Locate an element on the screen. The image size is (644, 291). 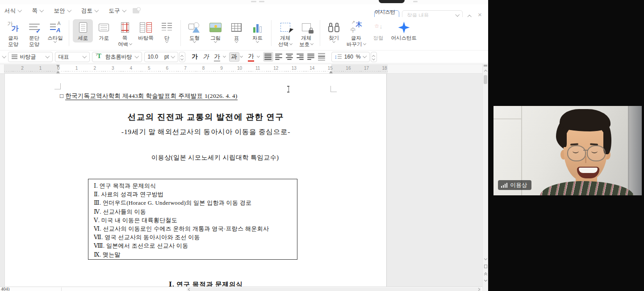
ribbon-button-label: 그림 is located at coordinates (215, 39).